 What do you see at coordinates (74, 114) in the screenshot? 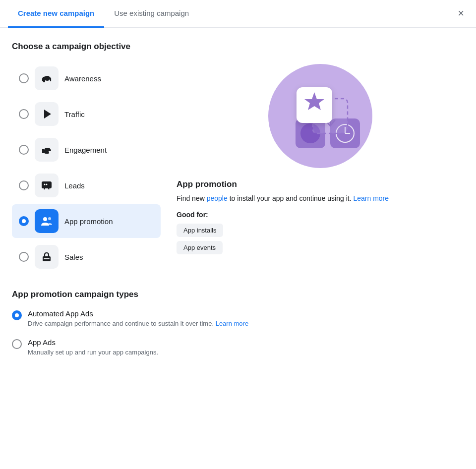
I see `traffic-label: Traffic` at bounding box center [74, 114].